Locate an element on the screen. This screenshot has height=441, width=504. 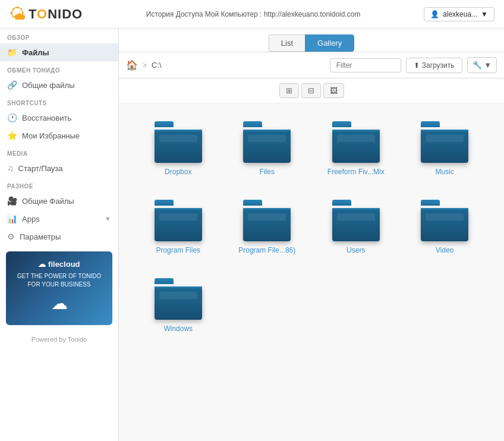
upload-button: ⬆ Загрузить is located at coordinates (434, 65).